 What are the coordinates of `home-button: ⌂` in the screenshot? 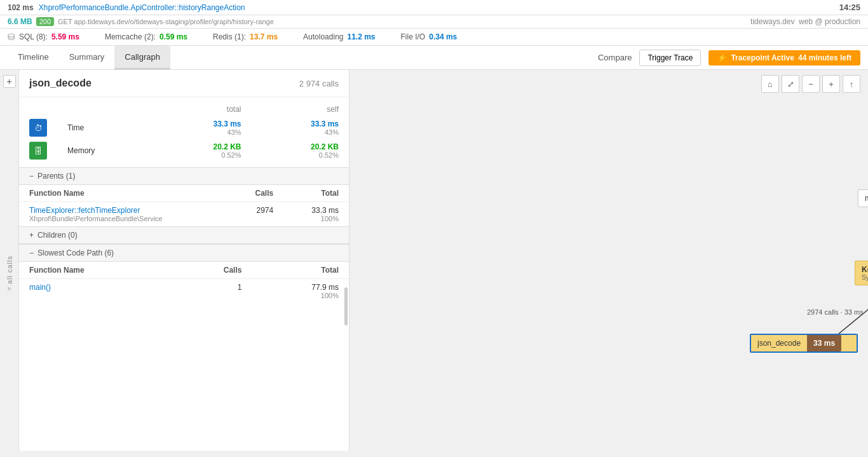 It's located at (770, 84).